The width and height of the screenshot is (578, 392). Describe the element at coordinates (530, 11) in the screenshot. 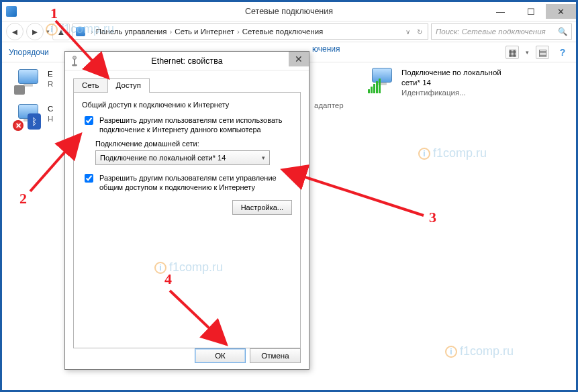

I see `window-controls: — ☐ ✕` at that location.